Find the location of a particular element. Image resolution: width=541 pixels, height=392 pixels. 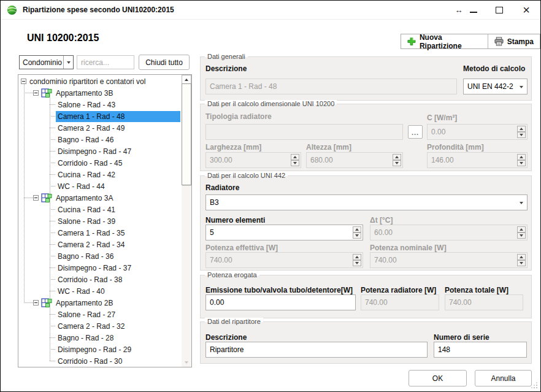

tree-item-label: Camera 1 - Rad - 35 is located at coordinates (91, 233).